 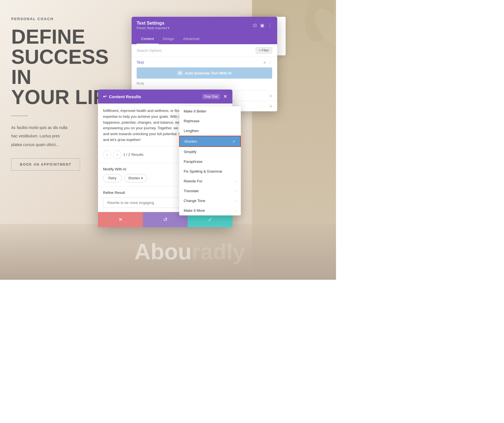 What do you see at coordinates (148, 39) in the screenshot?
I see `tab-content: Content` at bounding box center [148, 39].